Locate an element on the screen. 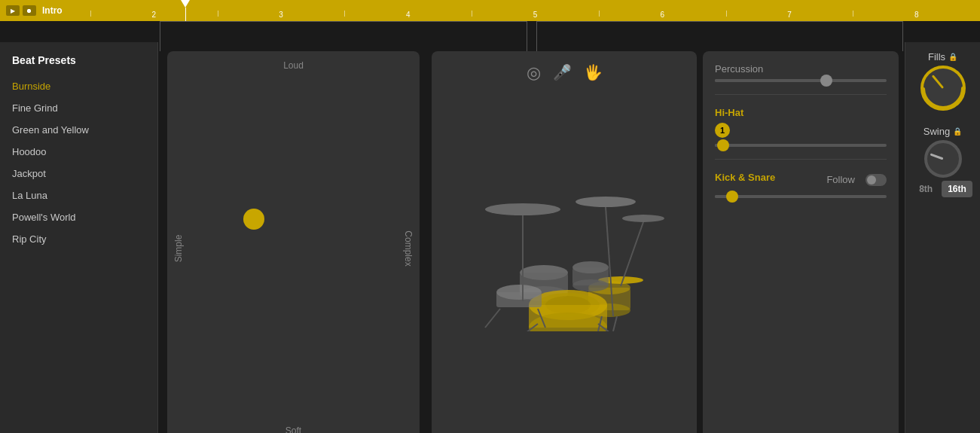 The image size is (980, 433). timeline-label: Intro is located at coordinates (53, 11).